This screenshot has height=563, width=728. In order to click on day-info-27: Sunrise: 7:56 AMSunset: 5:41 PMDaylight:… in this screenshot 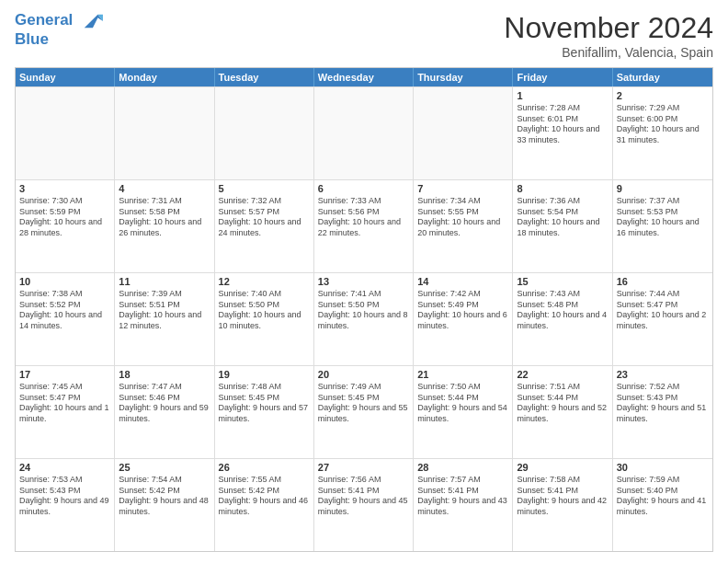, I will do `click(364, 497)`.